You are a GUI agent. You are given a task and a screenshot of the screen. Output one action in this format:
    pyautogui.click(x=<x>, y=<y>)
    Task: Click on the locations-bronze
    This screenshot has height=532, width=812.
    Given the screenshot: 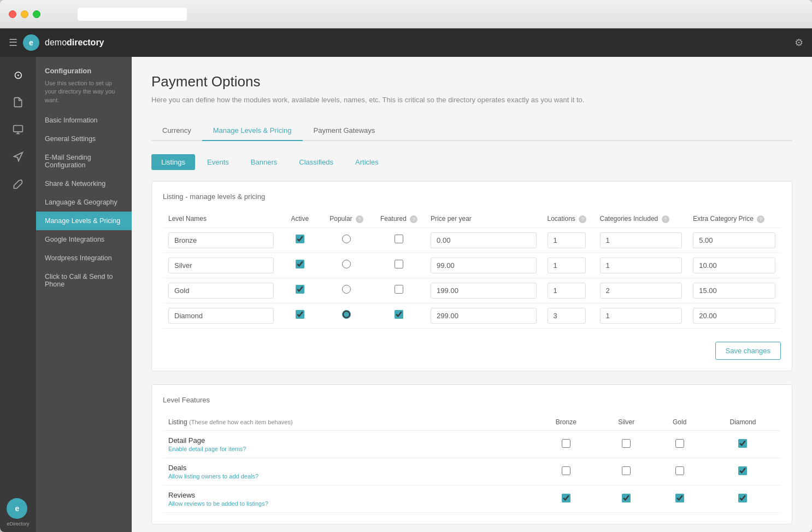 What is the action you would take?
    pyautogui.click(x=567, y=241)
    